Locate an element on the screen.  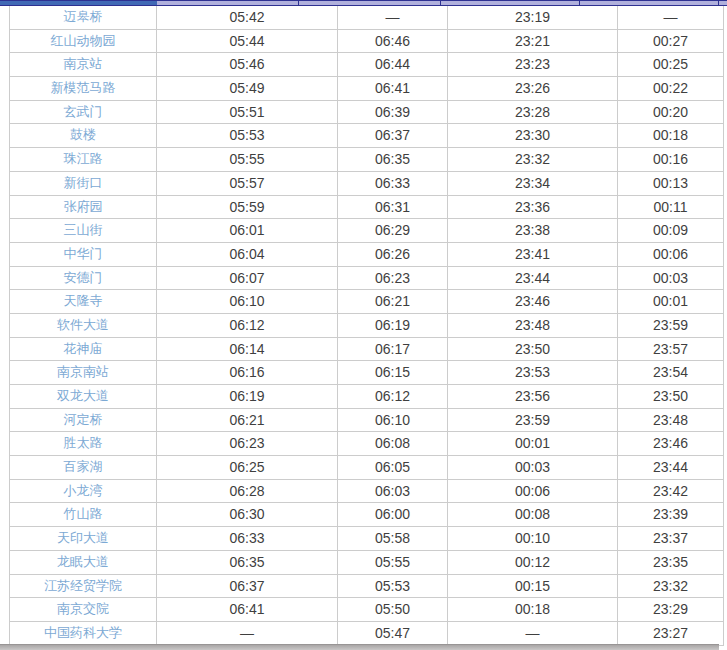
time-cell: 00:15 is located at coordinates (533, 587).